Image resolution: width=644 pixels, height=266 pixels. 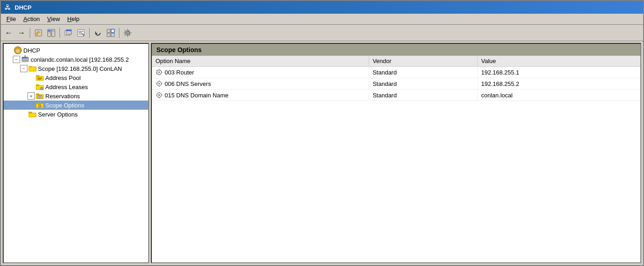 What do you see at coordinates (322, 33) in the screenshot?
I see `toolbar: ← →` at bounding box center [322, 33].